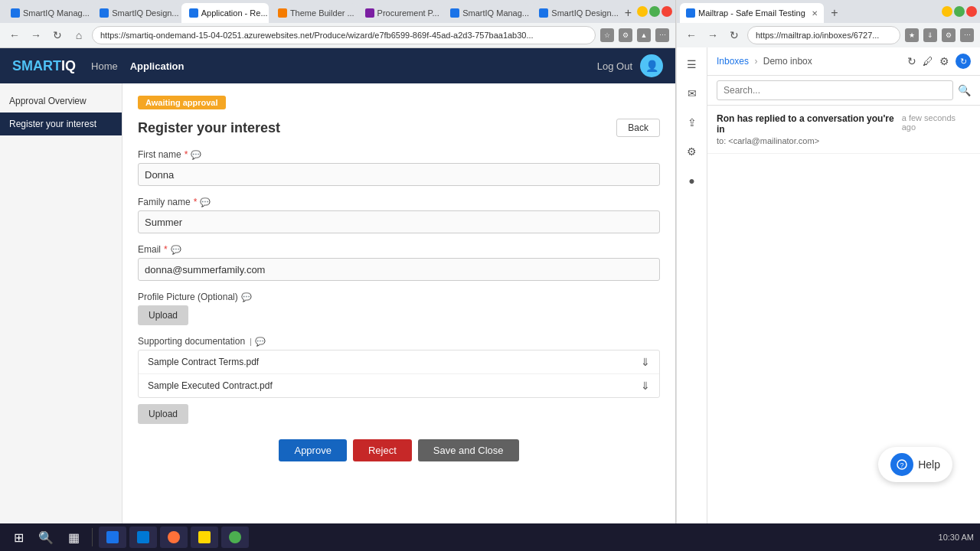  What do you see at coordinates (399, 174) in the screenshot?
I see `first-name-input` at bounding box center [399, 174].